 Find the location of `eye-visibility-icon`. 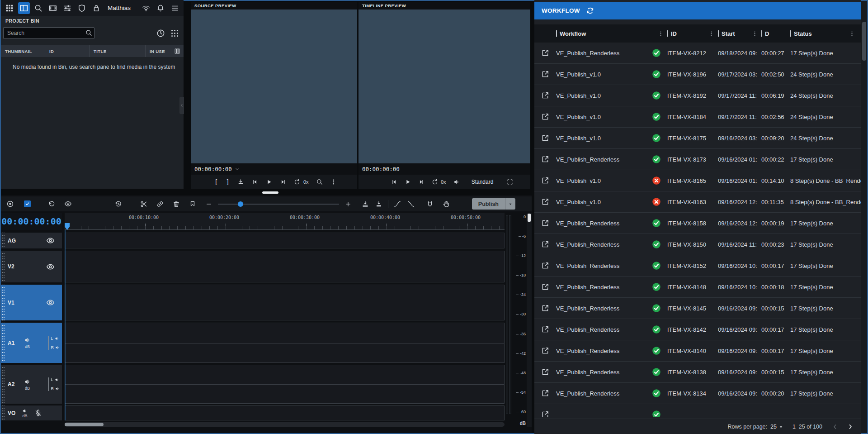

eye-visibility-icon is located at coordinates (68, 204).